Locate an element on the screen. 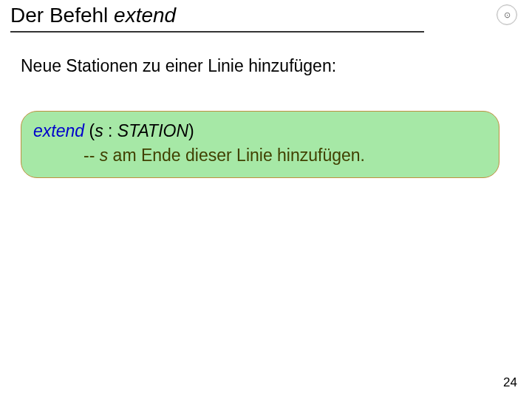 This screenshot has height=399, width=532. title-prefix: Der Befehl is located at coordinates (62, 15).